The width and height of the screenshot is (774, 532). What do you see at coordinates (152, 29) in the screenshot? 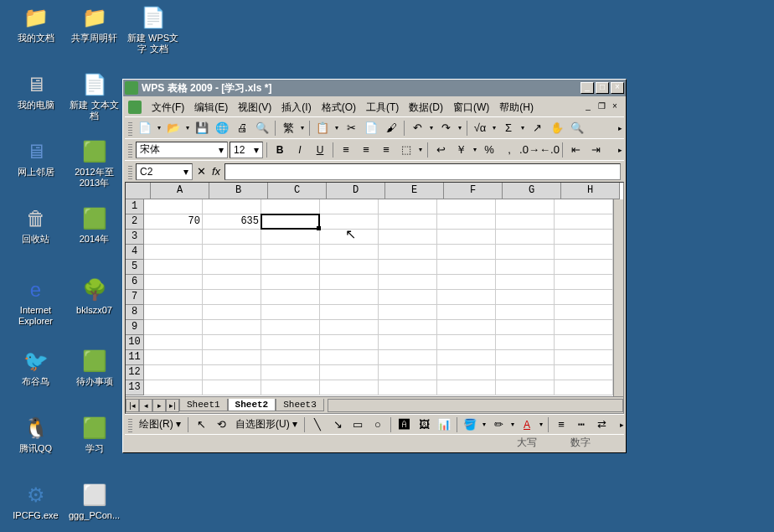
I see `desktop-icon: 📄新建 WPS文字 文档` at bounding box center [152, 29].